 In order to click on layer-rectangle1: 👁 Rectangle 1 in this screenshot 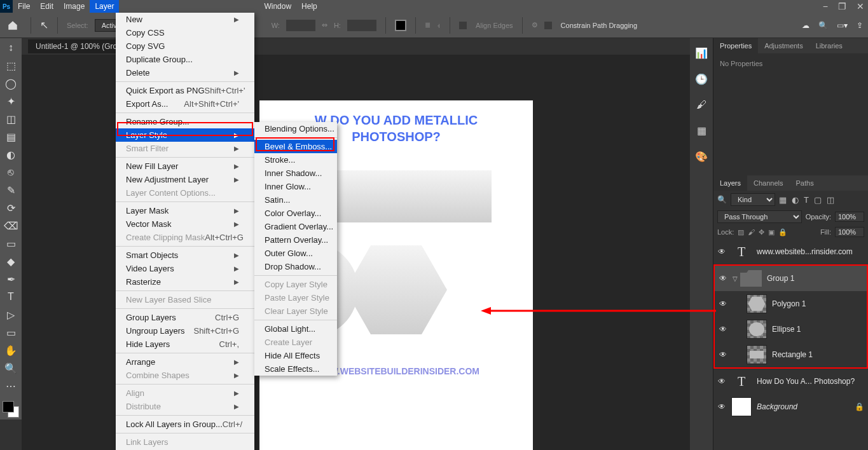, I will do `click(791, 355)`.